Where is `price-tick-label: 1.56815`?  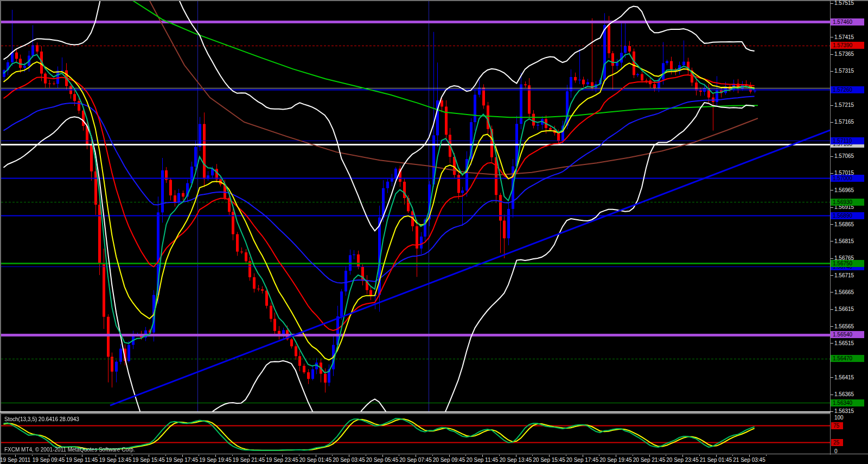
price-tick-label: 1.56815 is located at coordinates (844, 241).